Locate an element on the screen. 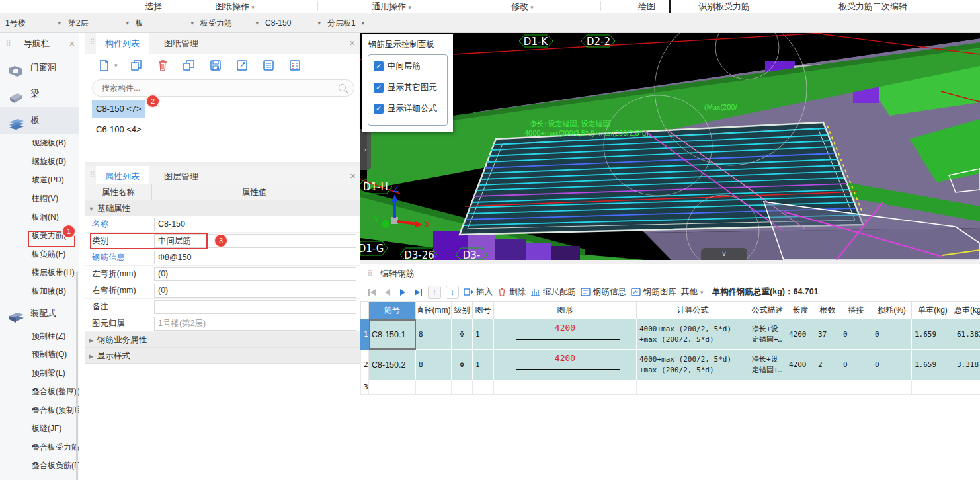  list-item-c8-150: C8-150 <7> is located at coordinates (119, 109).